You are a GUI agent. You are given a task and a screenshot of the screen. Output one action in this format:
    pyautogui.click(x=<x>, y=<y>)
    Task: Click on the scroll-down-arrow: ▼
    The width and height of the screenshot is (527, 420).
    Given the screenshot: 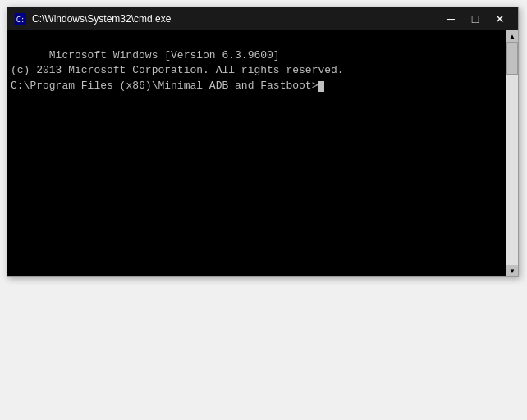 What is the action you would take?
    pyautogui.click(x=512, y=271)
    